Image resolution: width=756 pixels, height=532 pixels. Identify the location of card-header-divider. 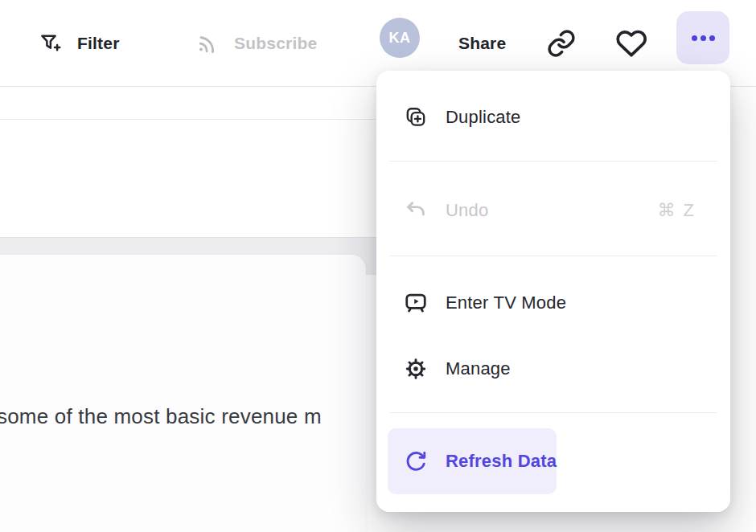
(188, 119).